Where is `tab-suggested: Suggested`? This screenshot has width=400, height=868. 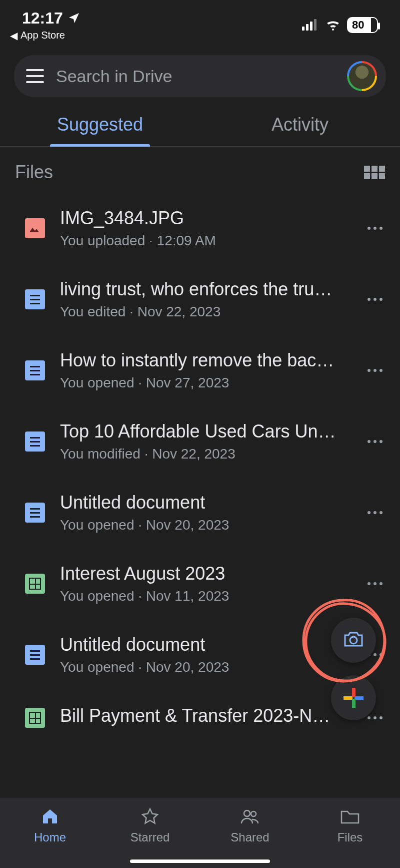
tab-suggested: Suggested is located at coordinates (100, 124).